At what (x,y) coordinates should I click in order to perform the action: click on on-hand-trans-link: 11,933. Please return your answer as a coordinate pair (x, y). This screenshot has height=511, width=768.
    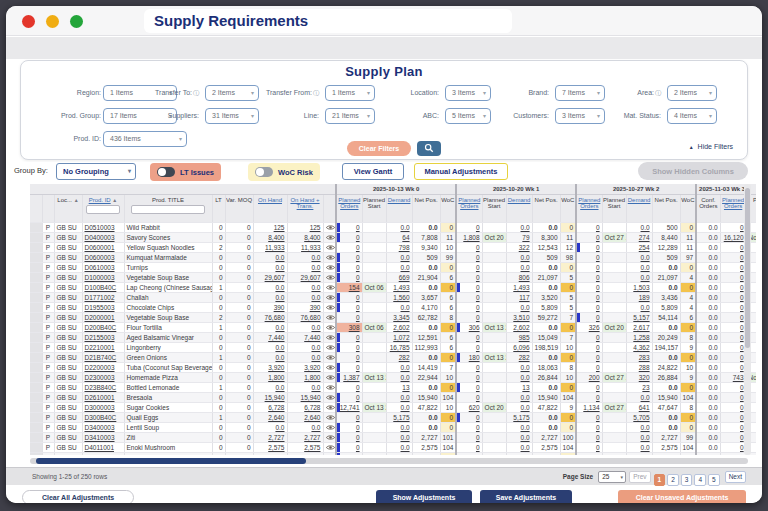
    Looking at the image, I should click on (305, 247).